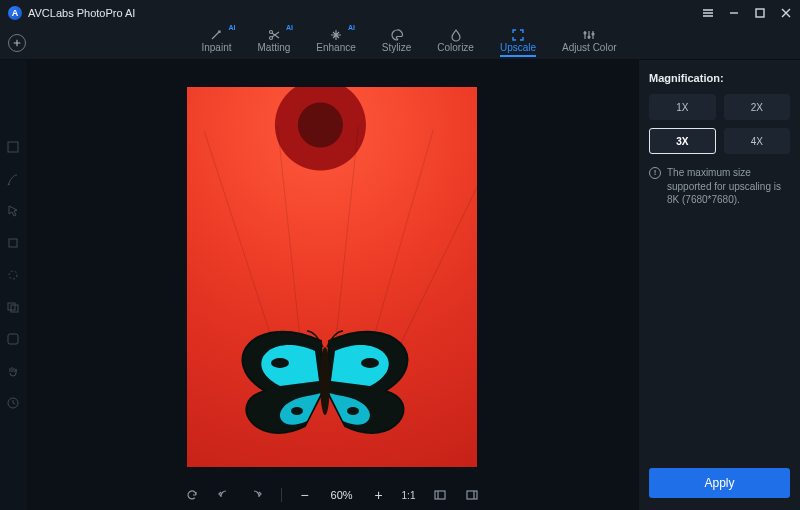  What do you see at coordinates (409, 496) in the screenshot?
I see `zoom-actual-button: 1:1` at bounding box center [409, 496].